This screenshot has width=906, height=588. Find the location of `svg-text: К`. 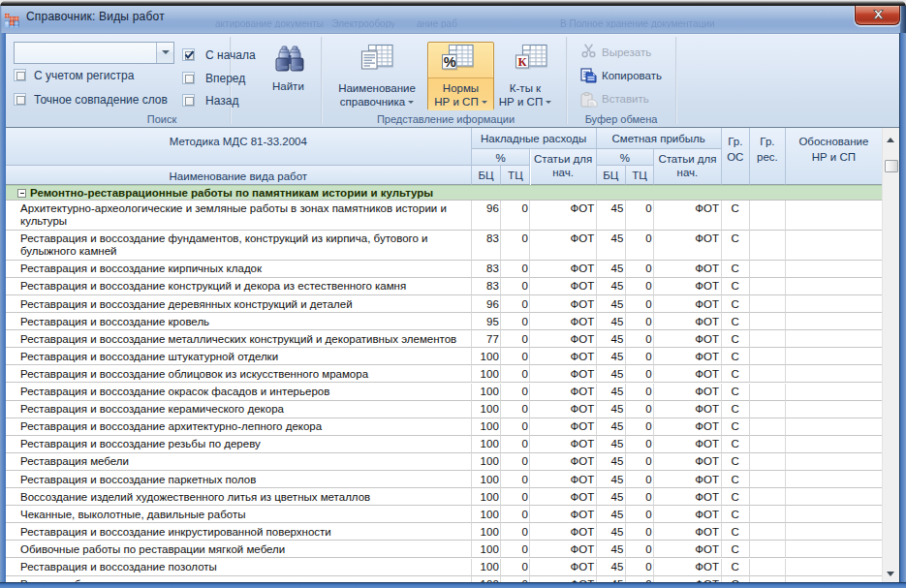

svg-text: К is located at coordinates (523, 62).